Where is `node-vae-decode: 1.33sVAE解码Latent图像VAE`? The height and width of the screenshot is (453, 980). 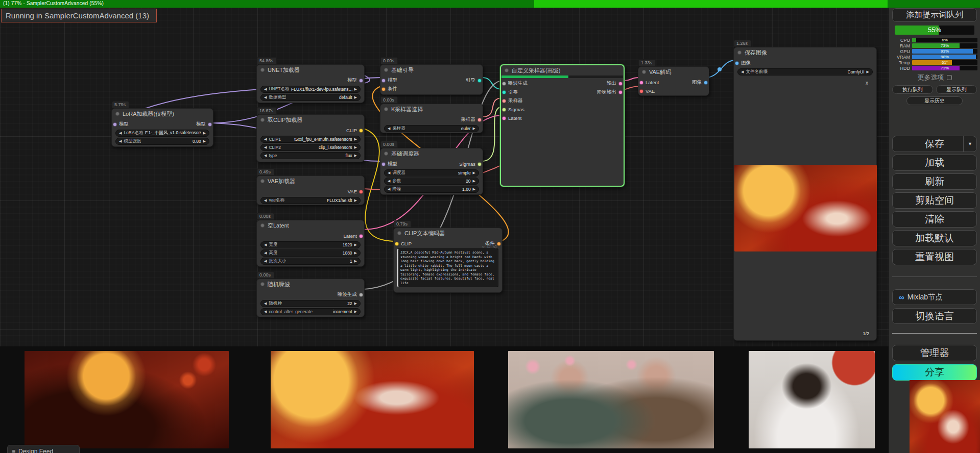
node-vae-decode: 1.33sVAE解码Latent图像VAE is located at coordinates (674, 81).